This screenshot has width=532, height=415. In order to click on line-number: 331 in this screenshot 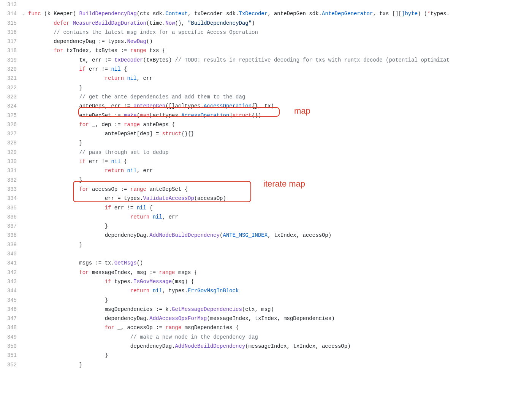, I will do `click(10, 171)`.